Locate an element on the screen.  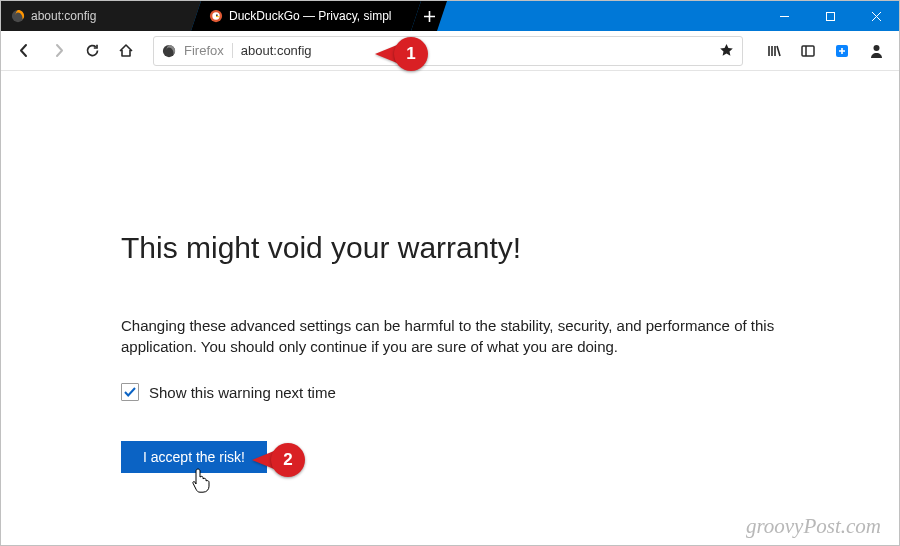
callout-number: 2 is located at coordinates (288, 460).